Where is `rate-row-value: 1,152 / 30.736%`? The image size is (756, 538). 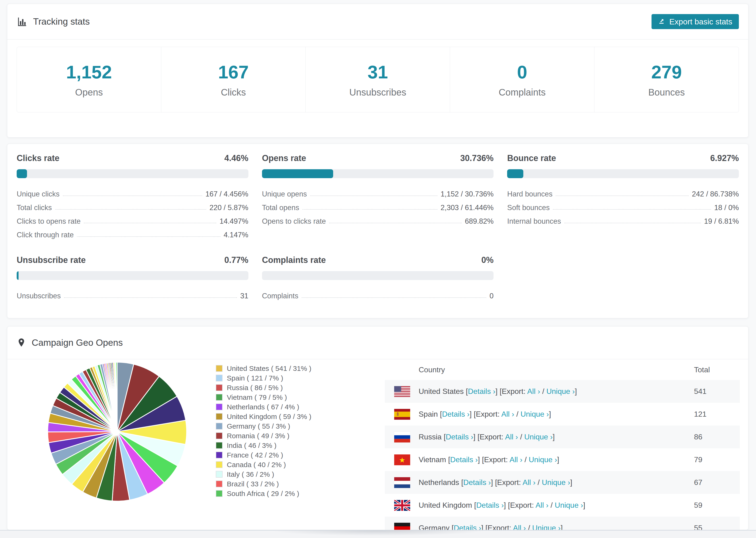 rate-row-value: 1,152 / 30.736% is located at coordinates (467, 194).